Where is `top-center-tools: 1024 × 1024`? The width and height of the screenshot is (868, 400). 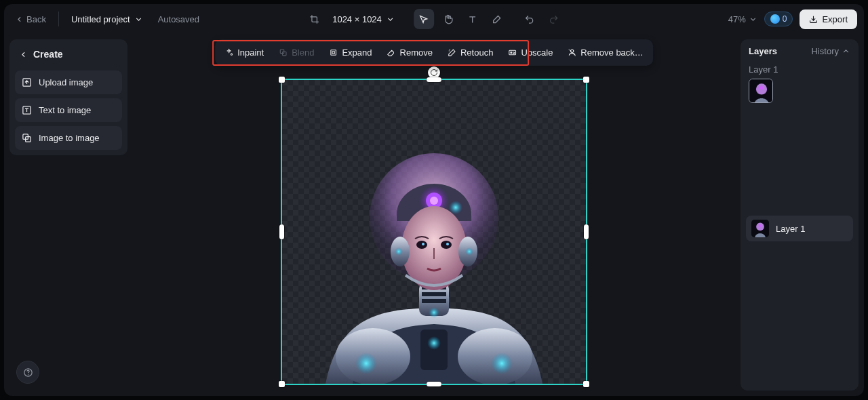
top-center-tools: 1024 × 1024 is located at coordinates (434, 19).